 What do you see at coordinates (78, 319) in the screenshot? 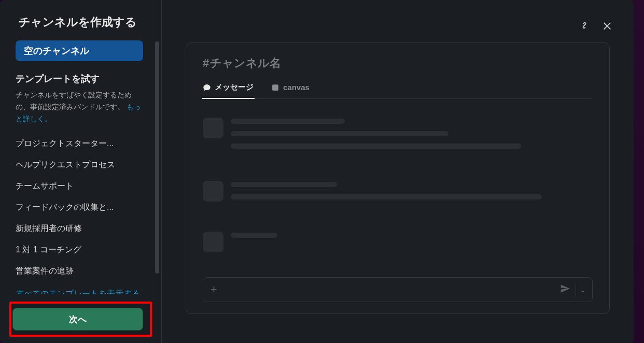
I see `next-button: 次へ` at bounding box center [78, 319].